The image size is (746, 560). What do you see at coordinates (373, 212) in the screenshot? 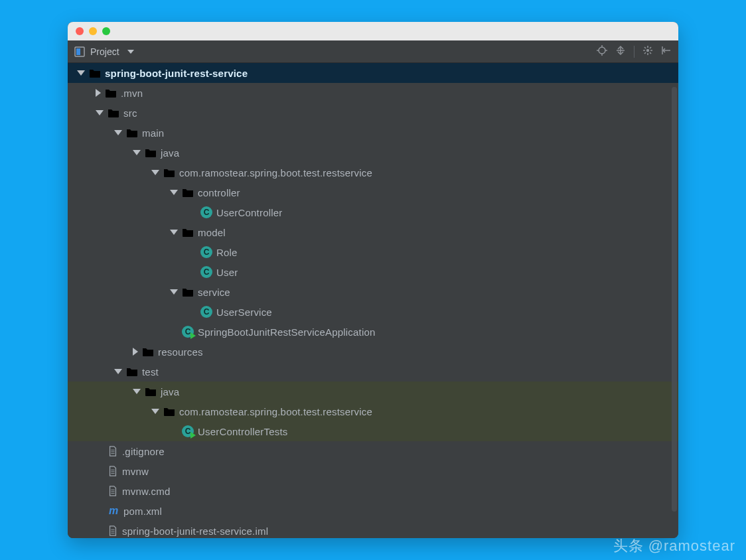
I see `tree-row: CUserController` at bounding box center [373, 212].